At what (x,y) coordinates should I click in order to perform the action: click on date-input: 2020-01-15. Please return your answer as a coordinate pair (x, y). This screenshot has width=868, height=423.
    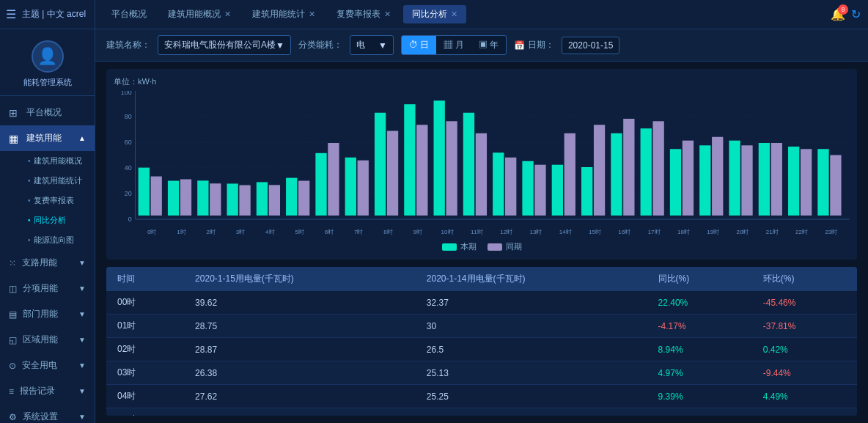
    Looking at the image, I should click on (591, 45).